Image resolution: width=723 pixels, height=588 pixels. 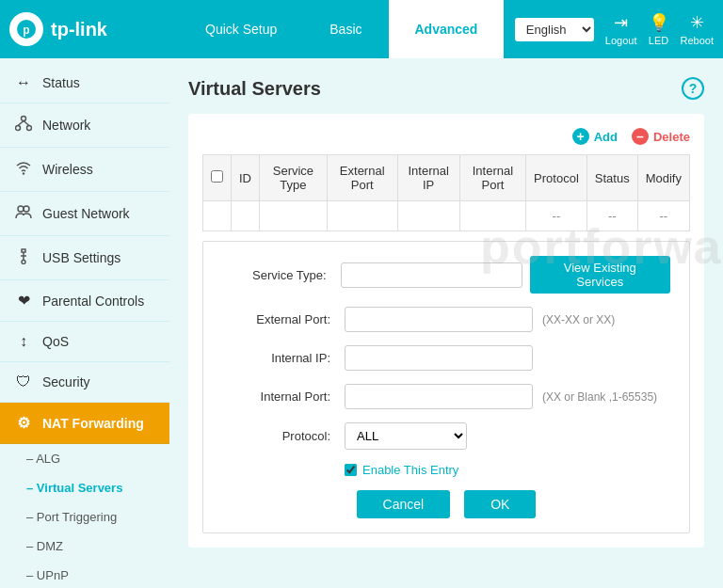 What do you see at coordinates (431, 275) in the screenshot?
I see `service-type-input` at bounding box center [431, 275].